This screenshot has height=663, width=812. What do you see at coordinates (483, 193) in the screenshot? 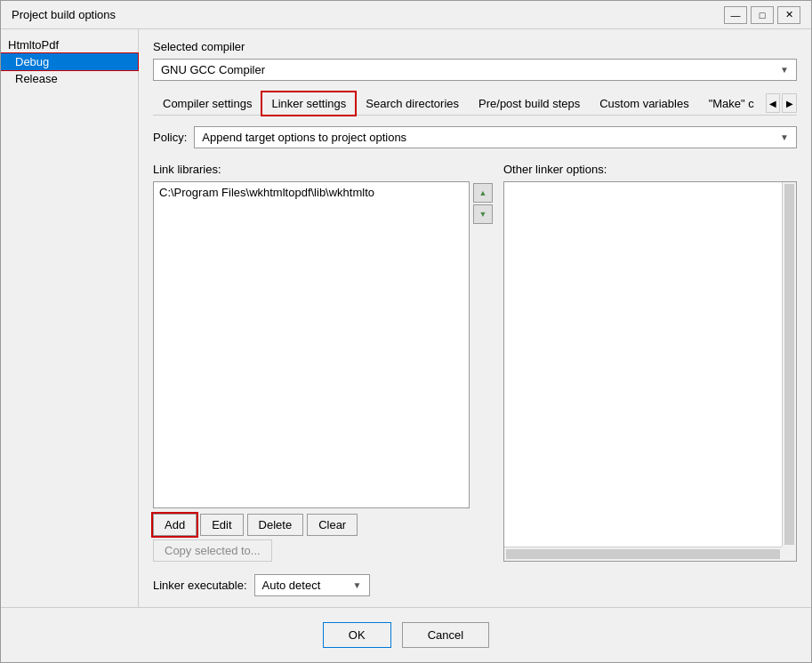
I see `list-move-up-btn: ▲` at bounding box center [483, 193].